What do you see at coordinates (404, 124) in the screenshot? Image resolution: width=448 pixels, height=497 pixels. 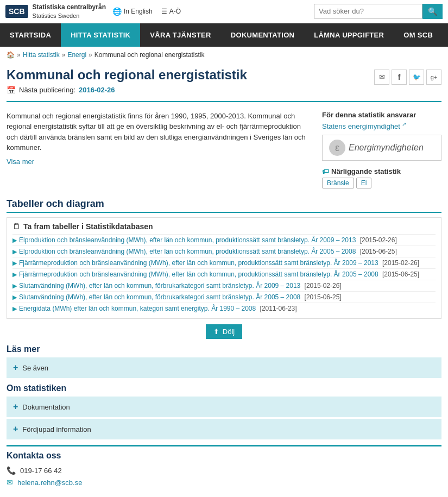 I see `external-link-icon: ↗` at bounding box center [404, 124].